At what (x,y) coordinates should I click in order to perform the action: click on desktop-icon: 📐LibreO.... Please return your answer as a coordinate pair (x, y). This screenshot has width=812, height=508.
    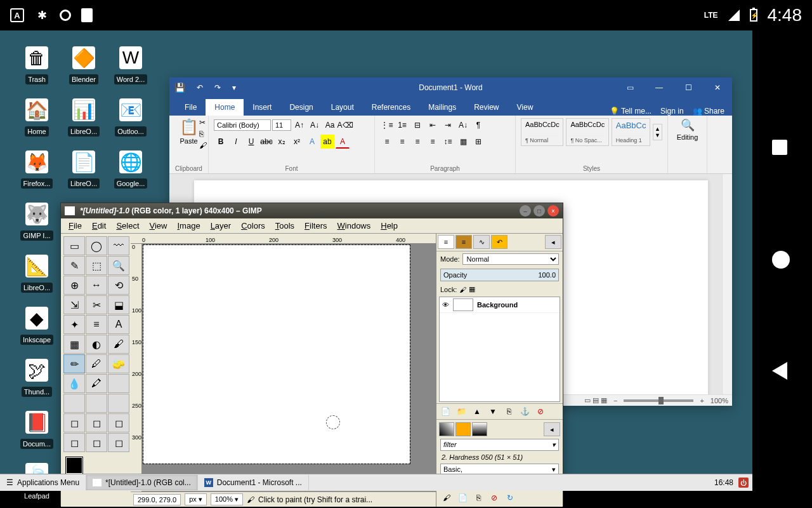
    Looking at the image, I should click on (37, 274).